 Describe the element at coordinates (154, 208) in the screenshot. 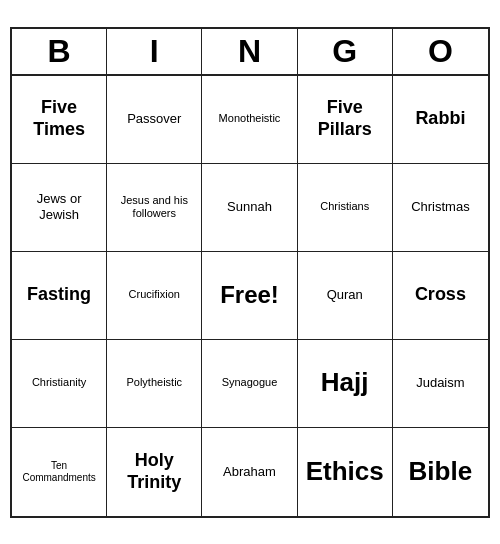

I see `bingo-cell: Jesus and his followers` at that location.